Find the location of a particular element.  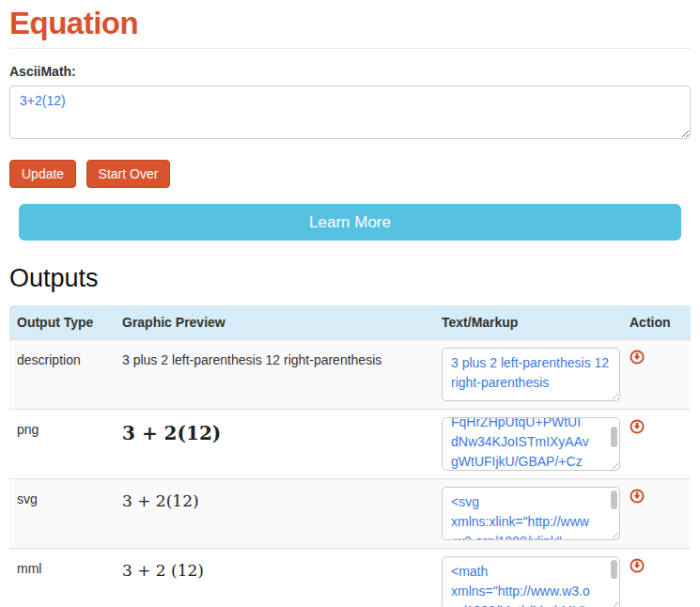

output-type-label: description is located at coordinates (49, 357).